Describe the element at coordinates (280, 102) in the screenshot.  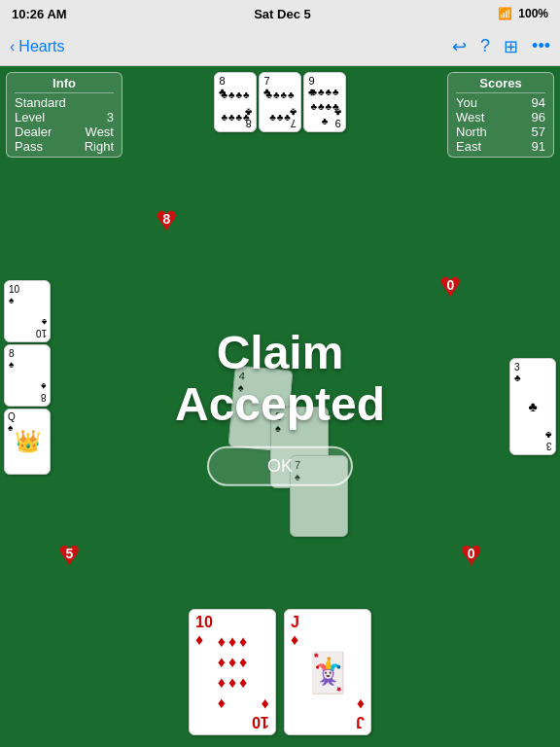
I see `north-cards: 8♣ ♣♣ ♣♣ ♣♣ ♣♣ 8♣ 7♣ ♣♣ ♣♣ ♣♣ ♣` at that location.